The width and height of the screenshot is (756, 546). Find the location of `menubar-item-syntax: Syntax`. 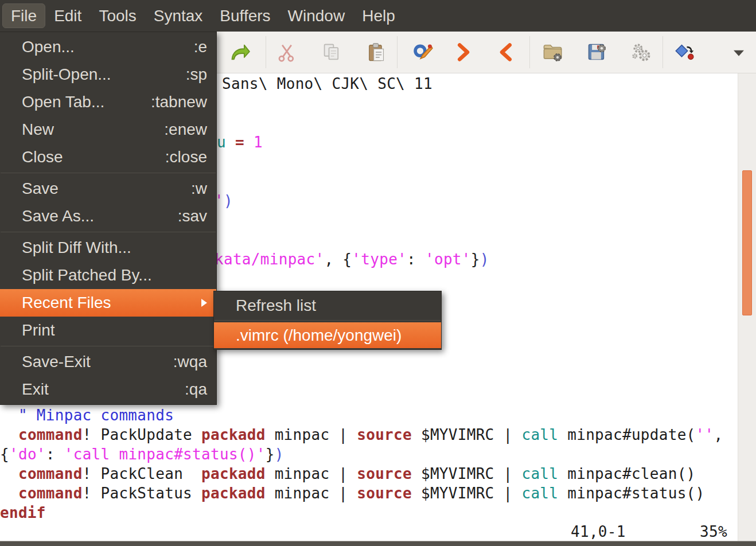

menubar-item-syntax: Syntax is located at coordinates (178, 16).